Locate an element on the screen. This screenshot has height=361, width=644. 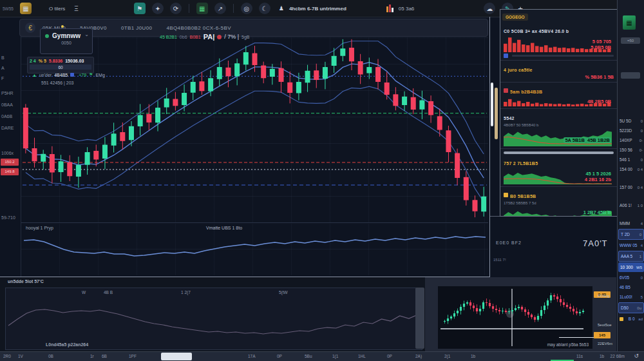
menu-icon: Ξ is located at coordinates (76, 9).